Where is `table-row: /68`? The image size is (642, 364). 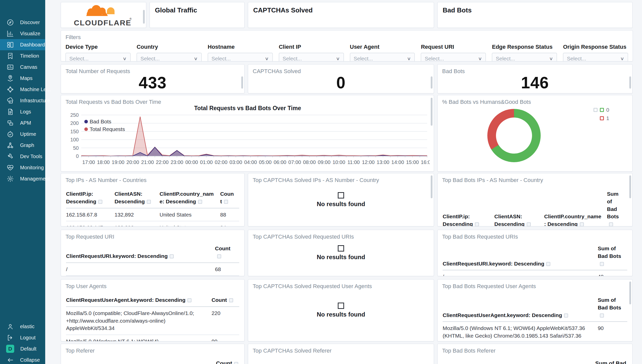
table-row: /68 is located at coordinates (153, 270).